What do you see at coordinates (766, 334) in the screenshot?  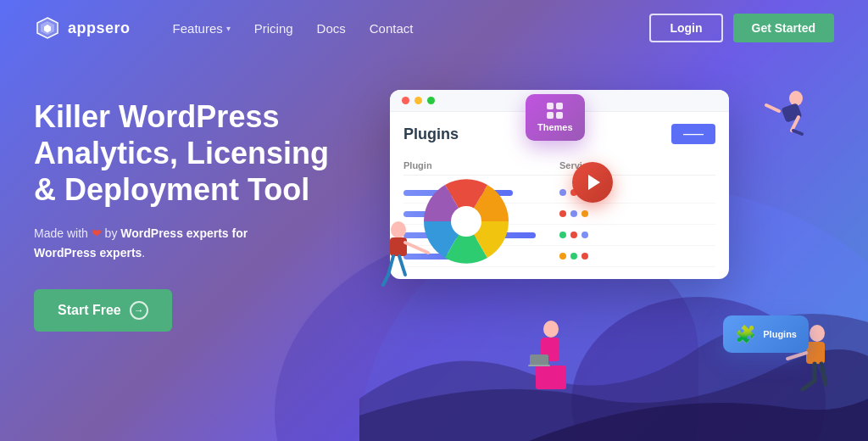 I see `plugins-badge: 🧩 Plugins` at bounding box center [766, 334].